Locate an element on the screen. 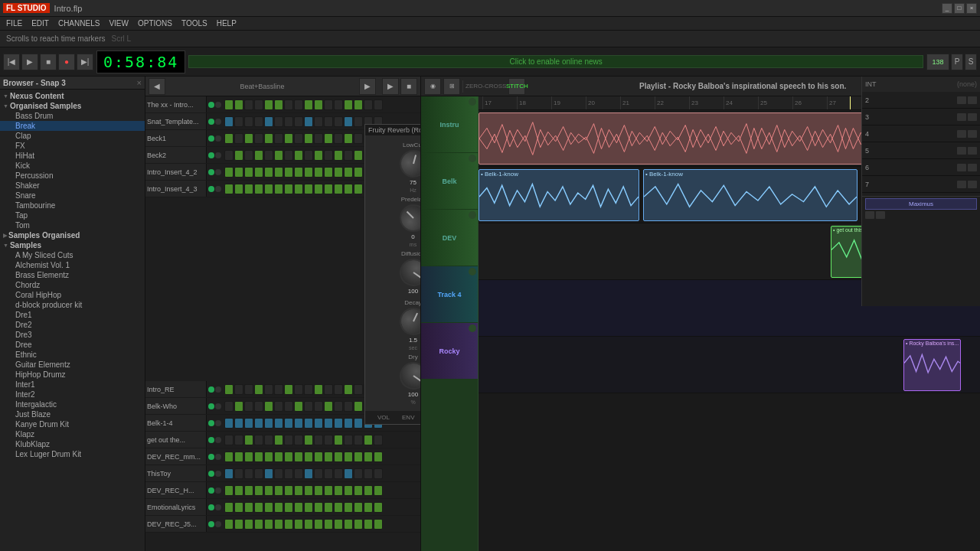  track-dev: DEV is located at coordinates (449, 238).